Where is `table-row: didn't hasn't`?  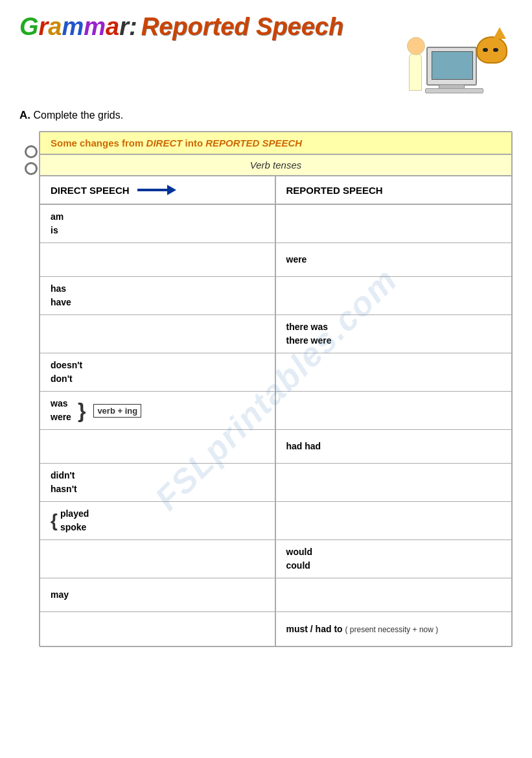
table-row: didn't hasn't is located at coordinates (276, 482).